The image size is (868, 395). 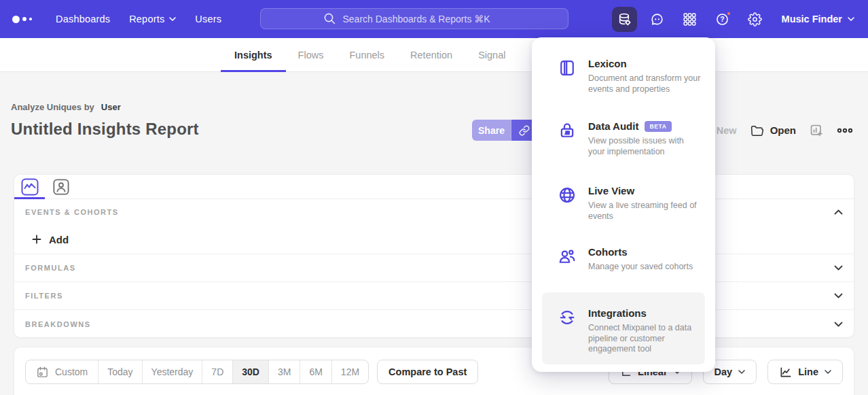 What do you see at coordinates (845, 131) in the screenshot?
I see `more-options-icon` at bounding box center [845, 131].